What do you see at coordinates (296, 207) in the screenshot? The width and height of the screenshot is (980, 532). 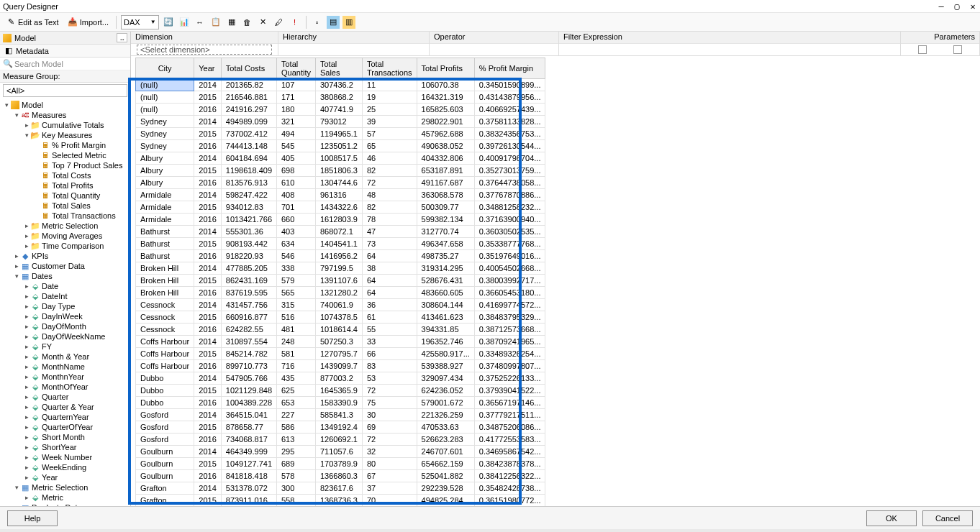 I see `grid-cell: 701` at bounding box center [296, 207].